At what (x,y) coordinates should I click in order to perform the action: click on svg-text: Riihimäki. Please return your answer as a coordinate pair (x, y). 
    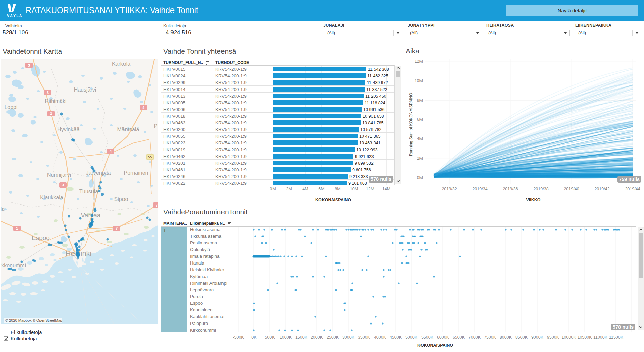
    Looking at the image, I should click on (56, 101).